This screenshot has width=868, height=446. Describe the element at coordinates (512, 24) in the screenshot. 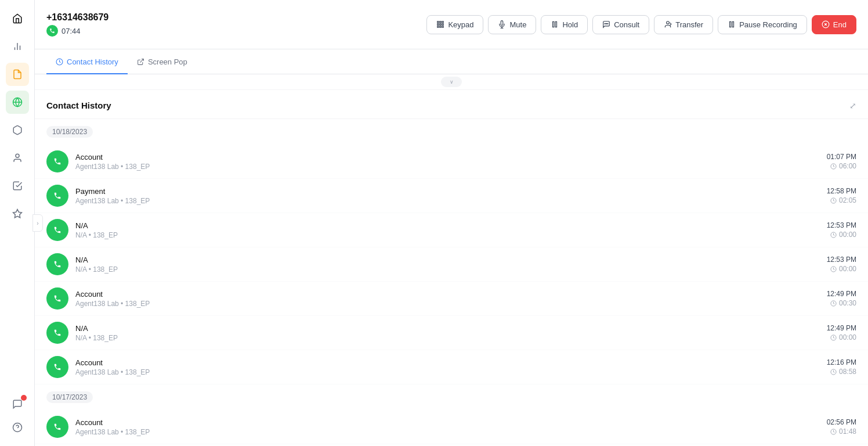

I see `mute-button: Mute` at that location.